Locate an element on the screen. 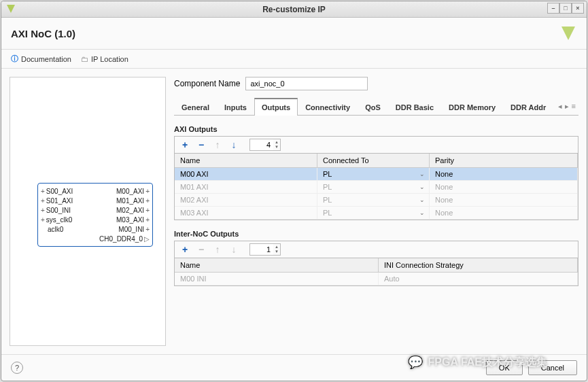 The image size is (588, 382). table-row: M00 INIAuto is located at coordinates (377, 279).